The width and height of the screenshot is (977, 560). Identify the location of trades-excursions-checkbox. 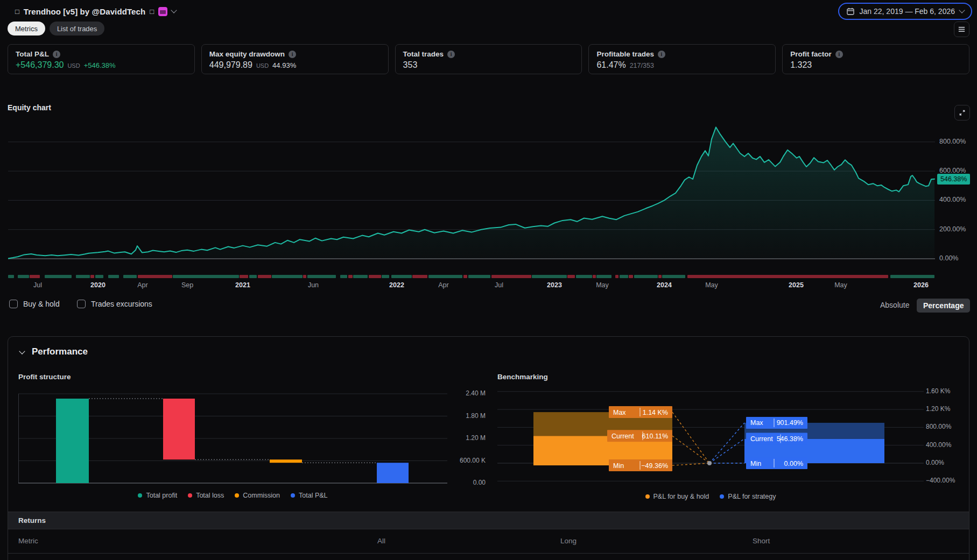
(81, 304).